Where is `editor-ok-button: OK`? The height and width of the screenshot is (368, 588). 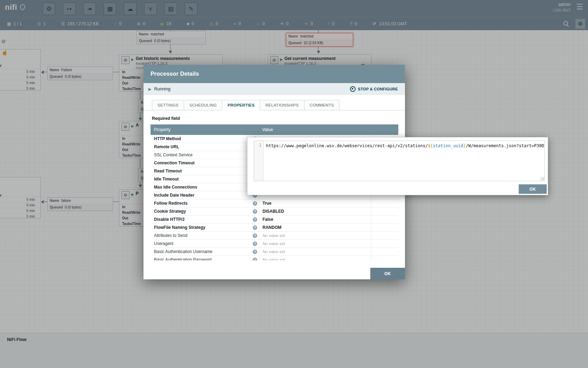 editor-ok-button: OK is located at coordinates (533, 189).